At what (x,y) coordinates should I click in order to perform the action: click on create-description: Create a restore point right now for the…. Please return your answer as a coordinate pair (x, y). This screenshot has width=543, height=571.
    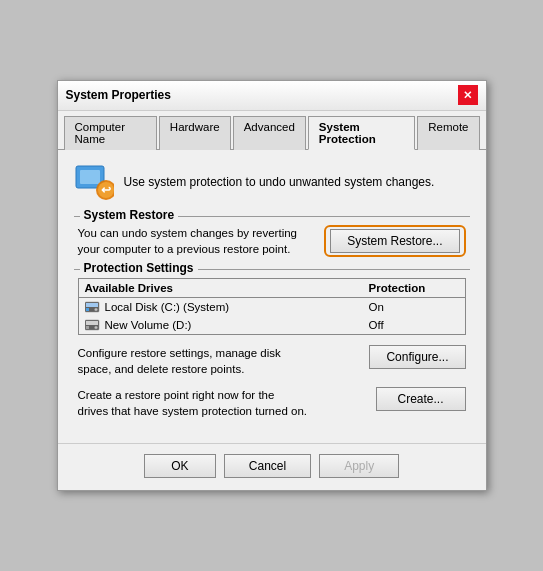
    Looking at the image, I should click on (193, 403).